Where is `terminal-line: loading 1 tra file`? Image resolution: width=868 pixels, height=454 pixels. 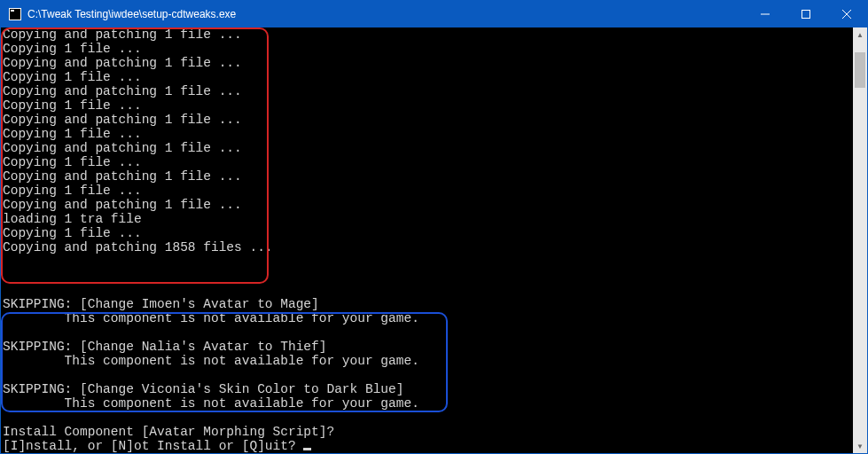
terminal-line: loading 1 tra file is located at coordinates (427, 219).